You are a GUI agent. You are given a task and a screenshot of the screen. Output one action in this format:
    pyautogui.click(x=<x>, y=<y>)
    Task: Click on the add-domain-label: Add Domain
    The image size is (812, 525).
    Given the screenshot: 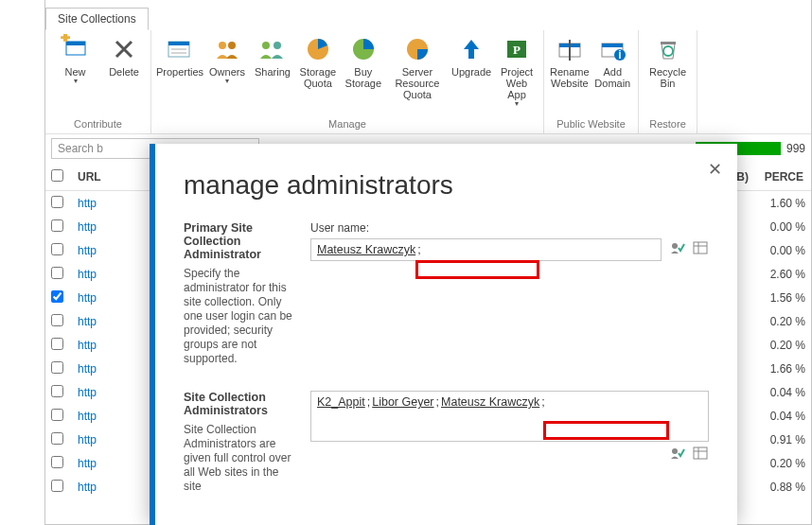 What is the action you would take?
    pyautogui.click(x=613, y=78)
    